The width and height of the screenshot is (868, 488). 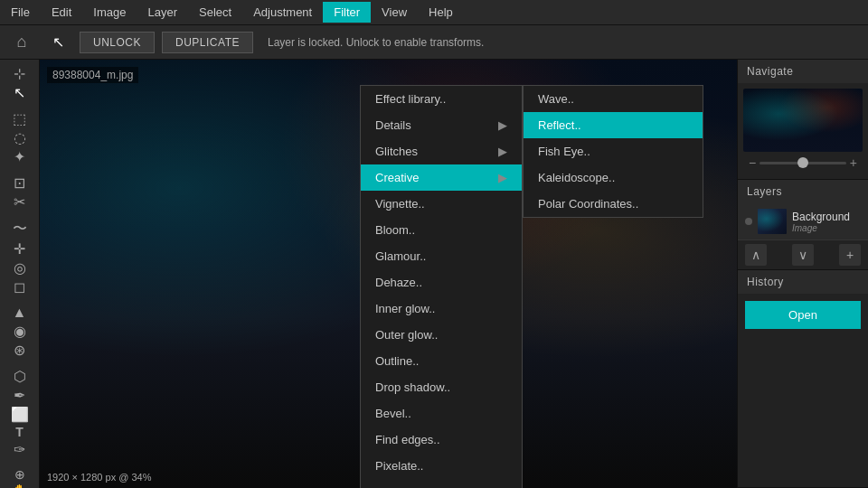 What do you see at coordinates (92, 75) in the screenshot?
I see `canvas-filename: 89388004_m.jpg` at bounding box center [92, 75].